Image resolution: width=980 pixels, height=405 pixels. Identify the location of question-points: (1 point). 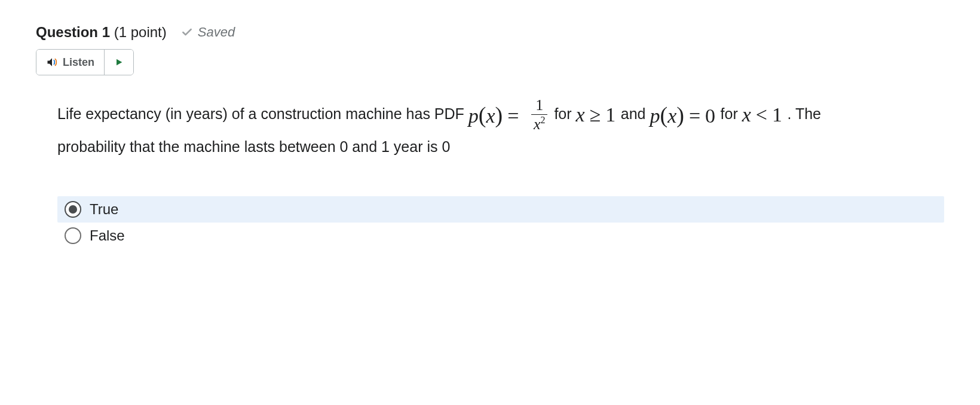
(140, 32).